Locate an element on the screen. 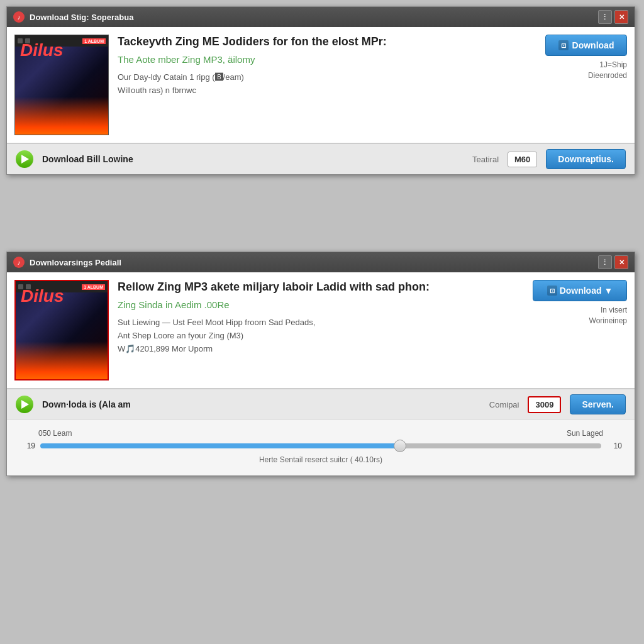 This screenshot has width=644, height=644. dots-button-2: ⋮ is located at coordinates (605, 262).